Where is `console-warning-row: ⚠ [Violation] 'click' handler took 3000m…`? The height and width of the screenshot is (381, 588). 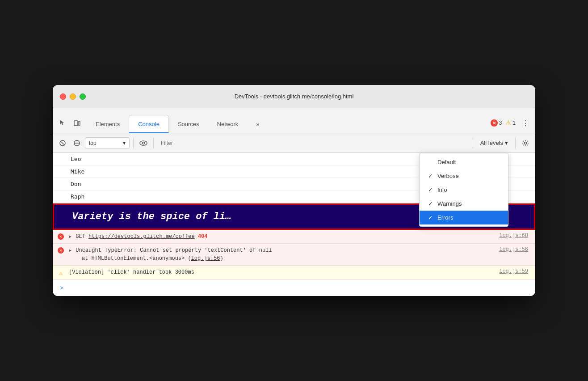
console-warning-row: ⚠ [Violation] 'click' handler took 3000m… is located at coordinates (294, 273).